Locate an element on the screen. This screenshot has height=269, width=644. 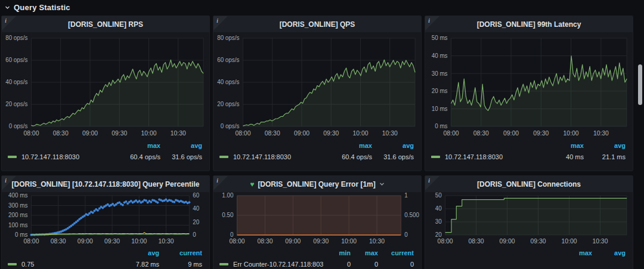
svg-text: 0 is located at coordinates (406, 235).